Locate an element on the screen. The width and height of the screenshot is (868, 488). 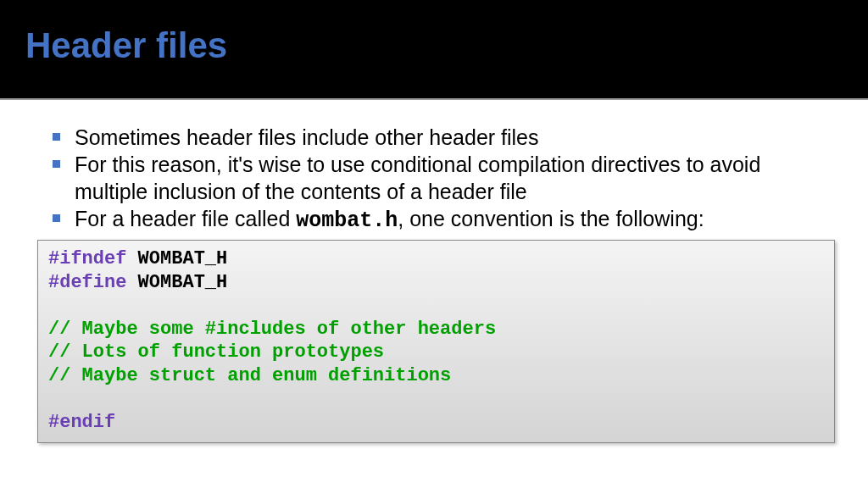
code-preproc: #define is located at coordinates (87, 283).